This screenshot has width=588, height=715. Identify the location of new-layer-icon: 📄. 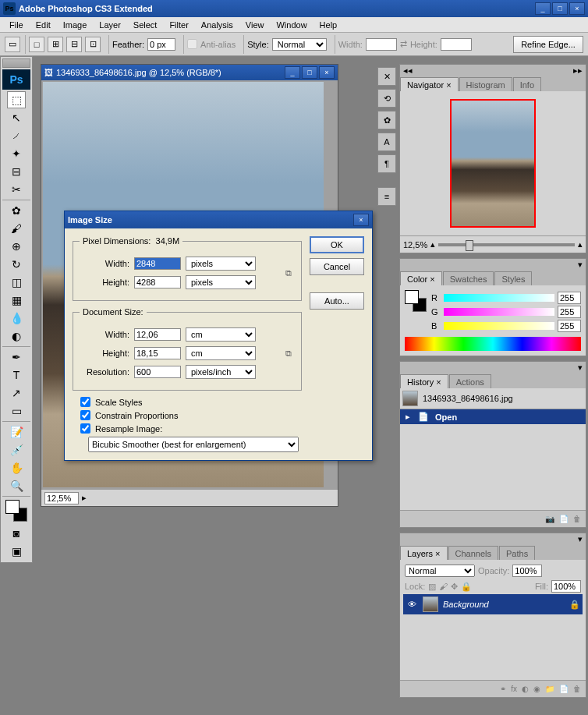
(564, 689).